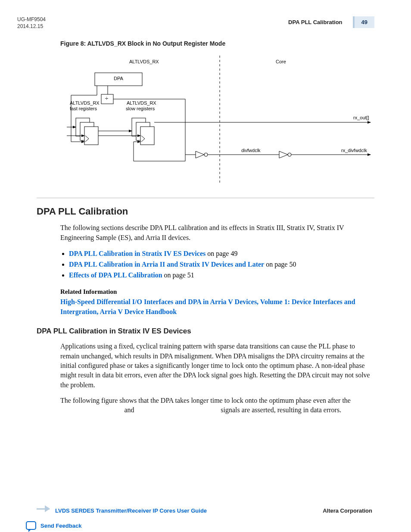  Describe the element at coordinates (206, 198) in the screenshot. I see `section-divider` at that location.